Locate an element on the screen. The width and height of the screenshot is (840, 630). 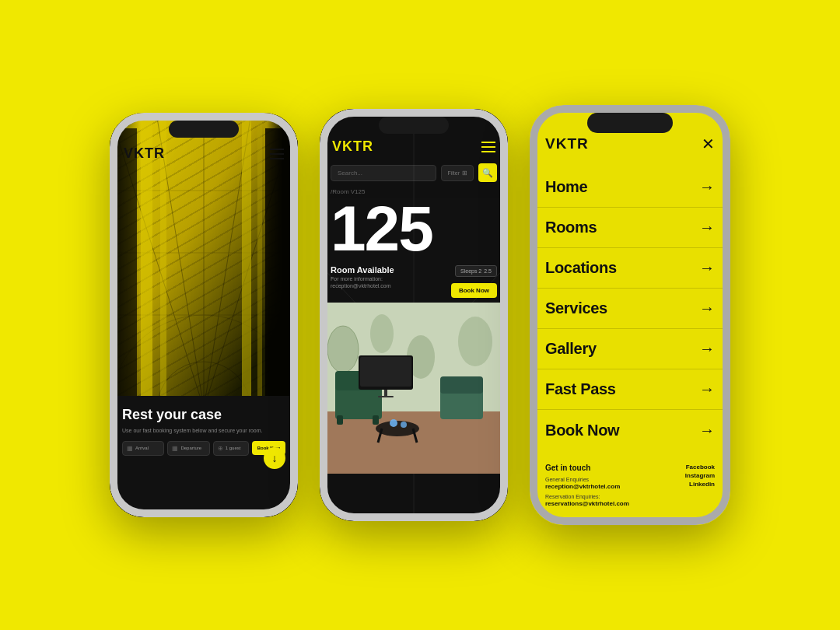
phone-2: VKTR Search... Filter ⊞ is located at coordinates (414, 315).